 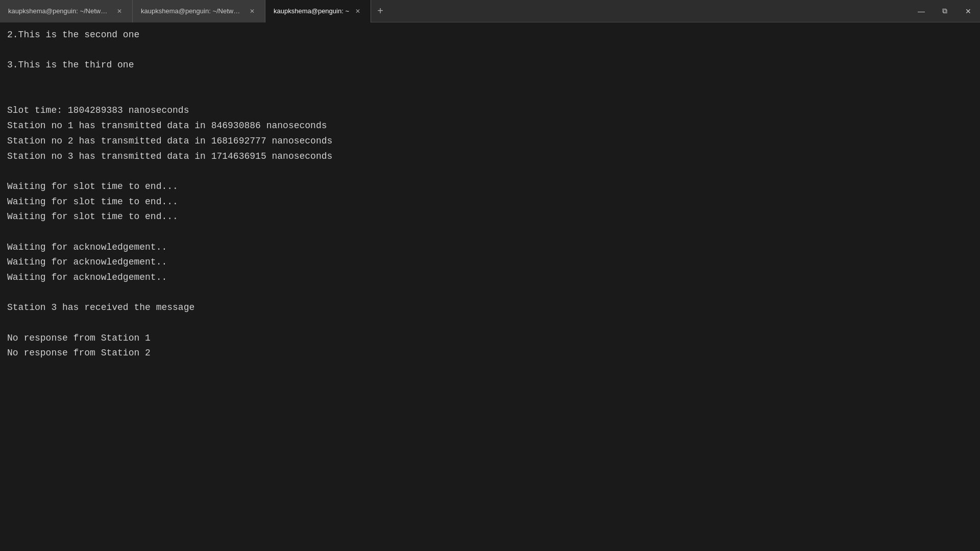 What do you see at coordinates (199, 11) in the screenshot?
I see `tab-2: kaupkshema@penguin: ~/Networkin...✕` at bounding box center [199, 11].